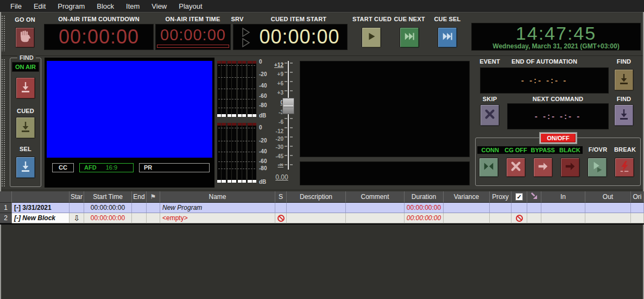  Describe the element at coordinates (424, 197) in the screenshot. I see `header-duration: Duration` at that location.